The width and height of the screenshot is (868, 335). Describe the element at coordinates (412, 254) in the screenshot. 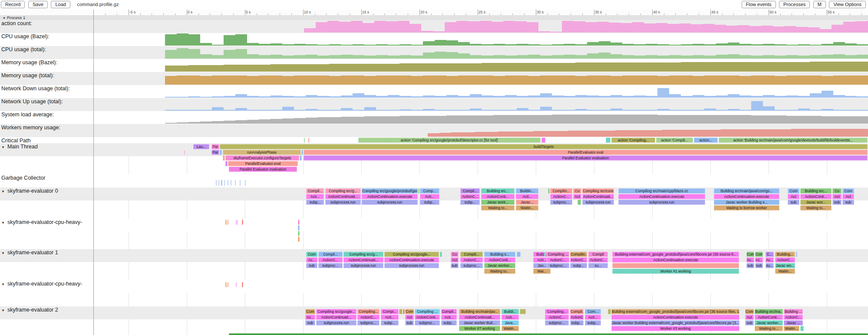

I see `event-bar: Compiling src/google...` at that location.